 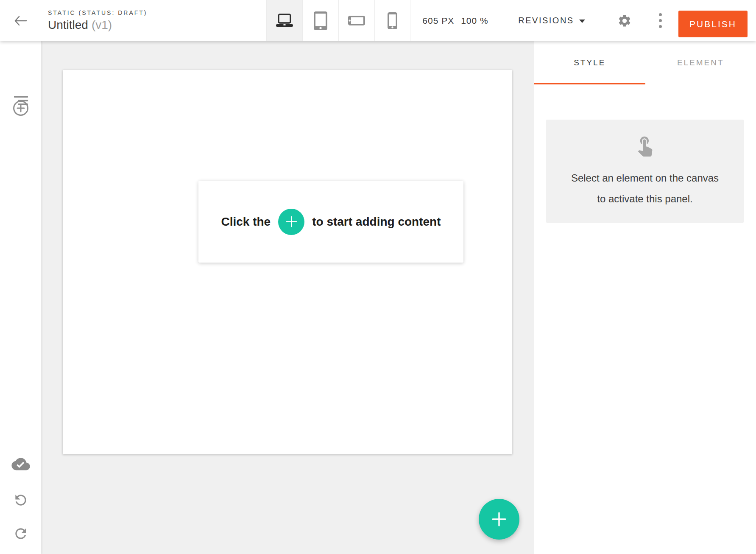 What do you see at coordinates (356, 20) in the screenshot?
I see `device-button-phone-landscape` at bounding box center [356, 20].